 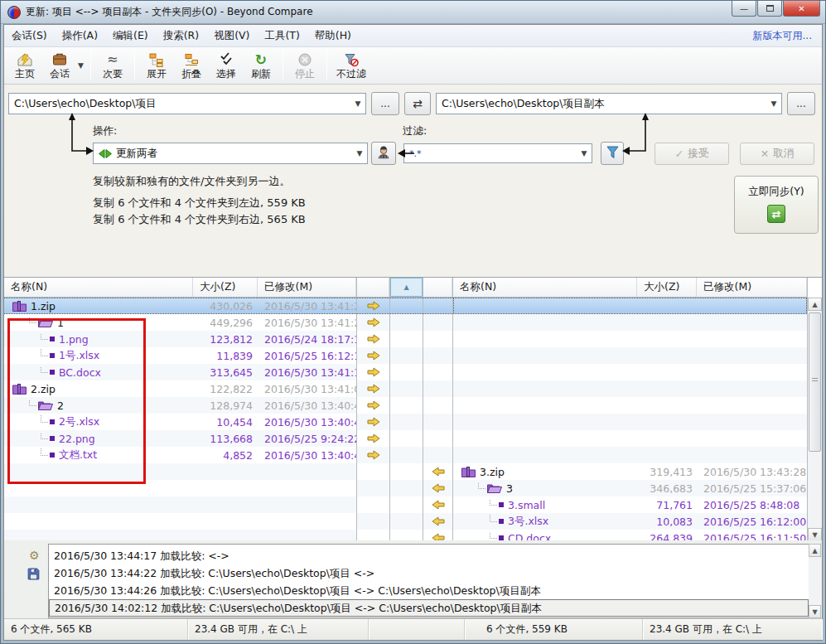 What do you see at coordinates (333, 36) in the screenshot?
I see `menu-help: 帮助(H)` at bounding box center [333, 36].